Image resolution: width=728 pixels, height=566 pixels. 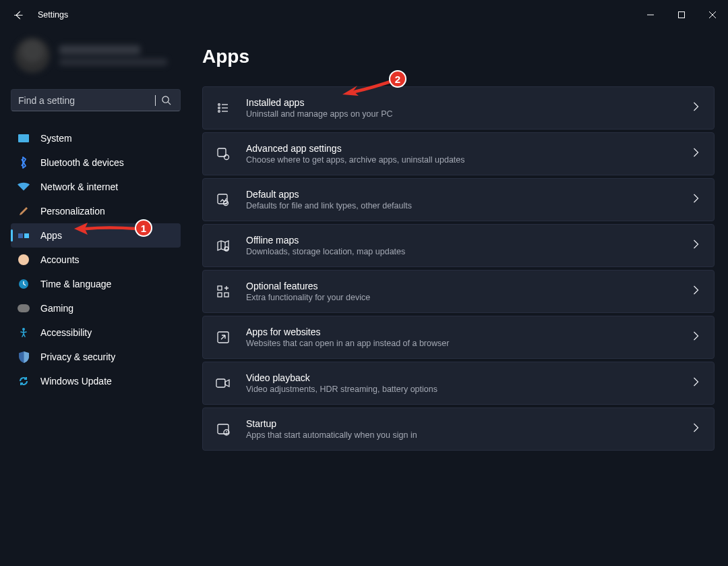 I want to click on sidebar-item-label: System, so click(x=57, y=138).